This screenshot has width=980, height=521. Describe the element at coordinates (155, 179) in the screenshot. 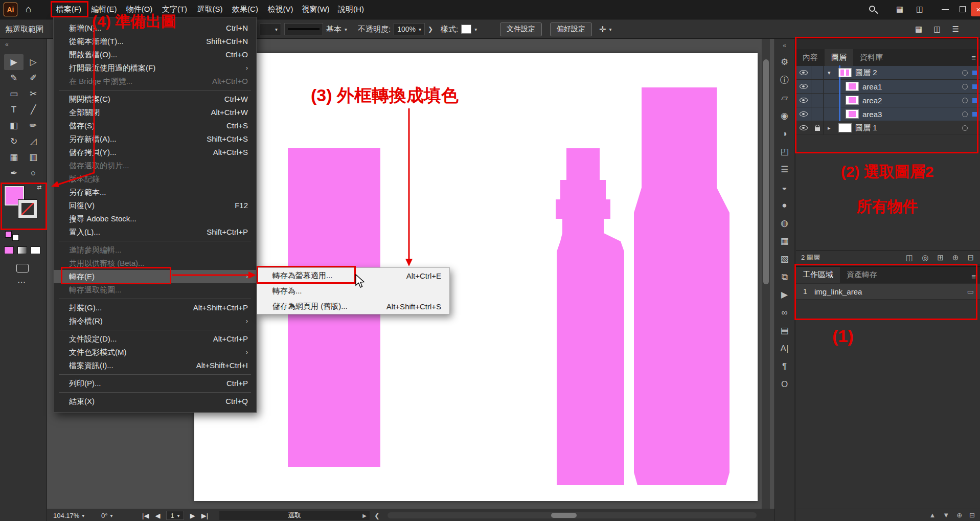

I see `file-menu-item: 版本記錄` at that location.